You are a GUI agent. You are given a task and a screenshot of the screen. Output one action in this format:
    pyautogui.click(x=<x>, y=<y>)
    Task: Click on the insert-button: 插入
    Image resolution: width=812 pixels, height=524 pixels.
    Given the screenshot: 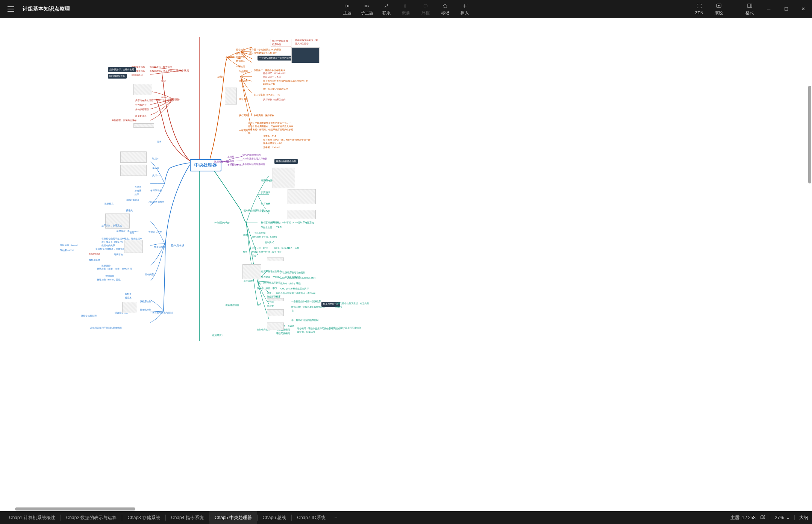 What is the action you would take?
    pyautogui.click(x=465, y=9)
    